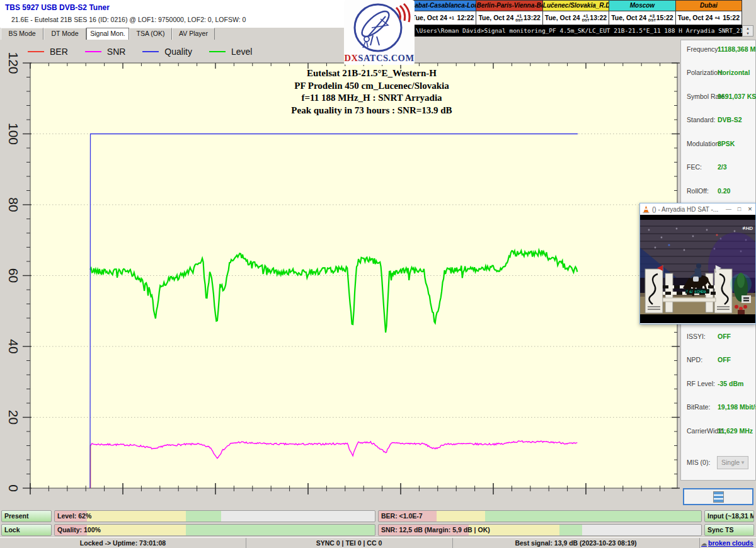  I want to click on param-label: FEC:, so click(694, 167).